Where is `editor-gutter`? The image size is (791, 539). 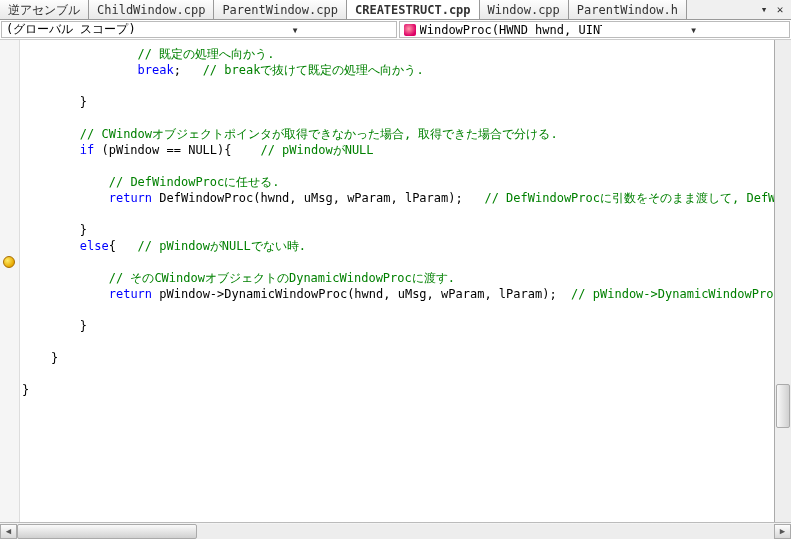 editor-gutter is located at coordinates (10, 281).